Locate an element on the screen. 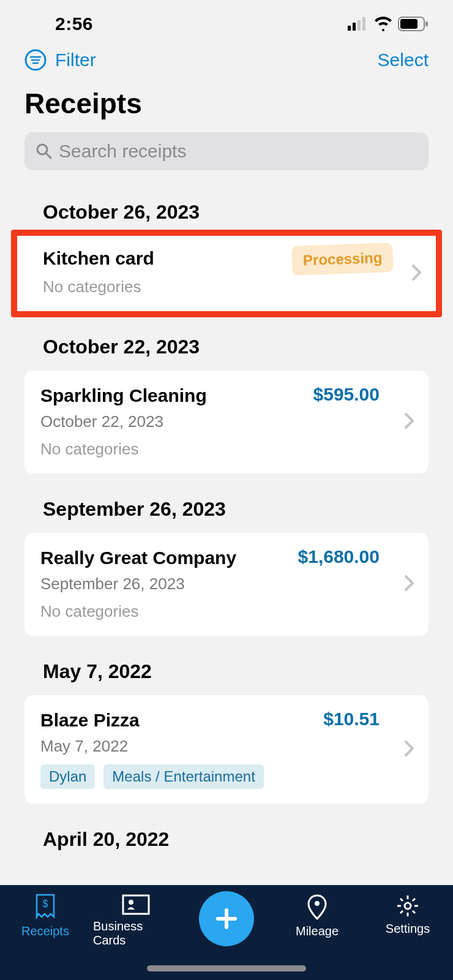  section-header: April 20, 2022 is located at coordinates (226, 833).